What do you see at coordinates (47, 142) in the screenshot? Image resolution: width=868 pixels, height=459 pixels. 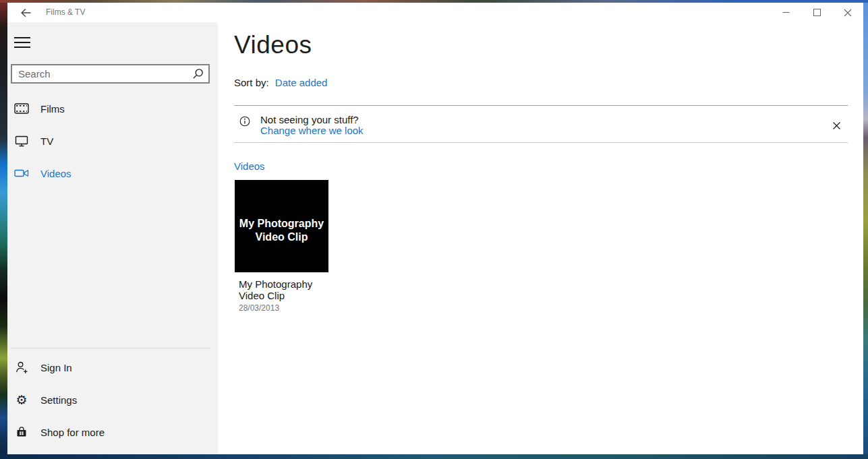 I see `sidebar-item-label: TV` at bounding box center [47, 142].